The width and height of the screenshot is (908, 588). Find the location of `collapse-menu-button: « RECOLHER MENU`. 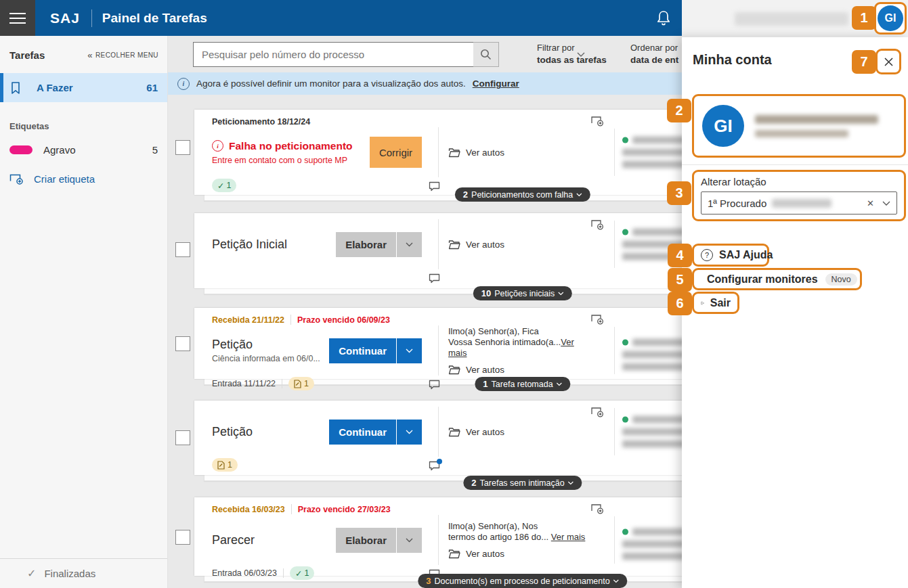

collapse-menu-button: « RECOLHER MENU is located at coordinates (123, 55).